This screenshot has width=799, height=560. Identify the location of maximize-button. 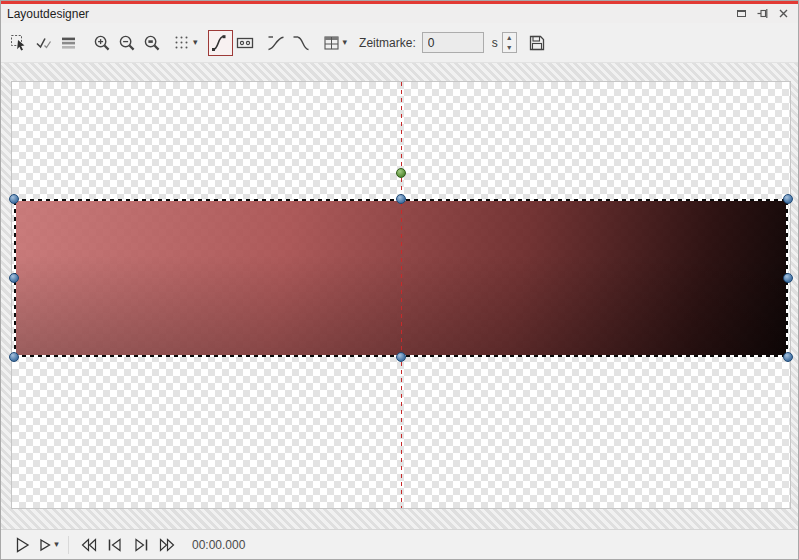
(741, 14).